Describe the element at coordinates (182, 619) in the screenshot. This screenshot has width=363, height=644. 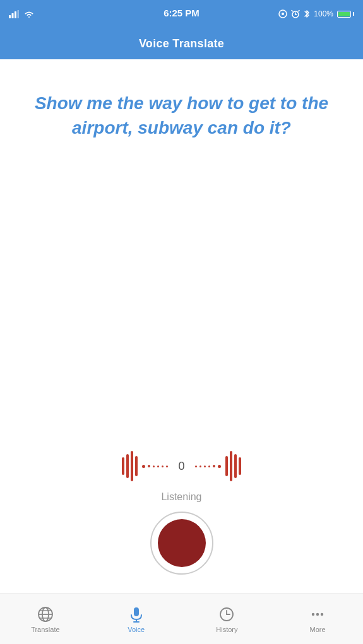
I see `tab-bar: Translate Voice History More` at that location.